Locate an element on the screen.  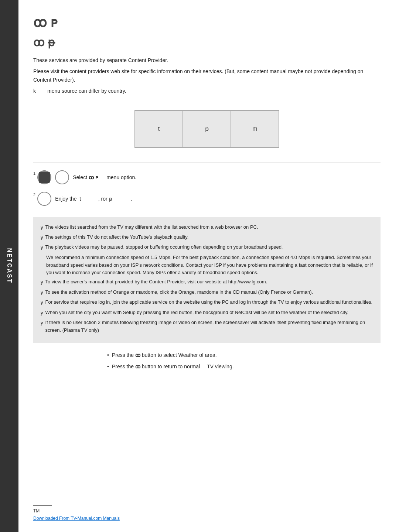
step-1-text: Select ꝏ ᴘ menu option. is located at coordinates (105, 177).